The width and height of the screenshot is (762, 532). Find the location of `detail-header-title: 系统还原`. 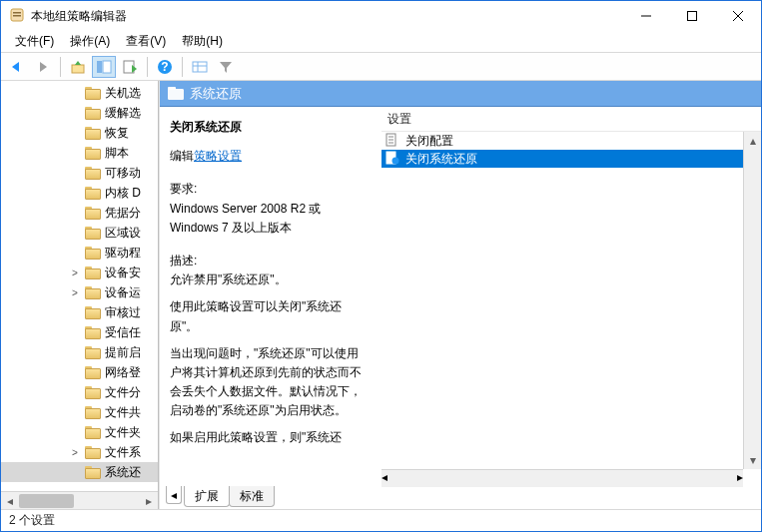

detail-header-title: 系统还原 is located at coordinates (216, 94).